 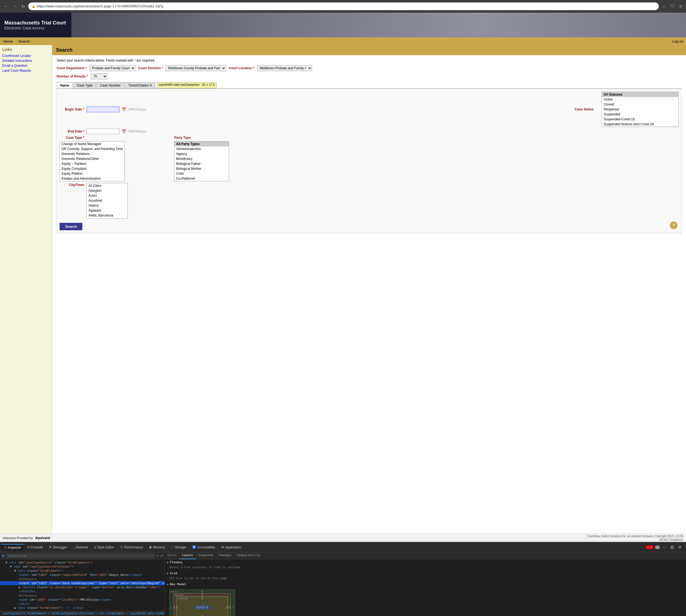 I want to click on end-date-row: End Date * 📅 MM/dd/yyyy, so click(x=369, y=131).